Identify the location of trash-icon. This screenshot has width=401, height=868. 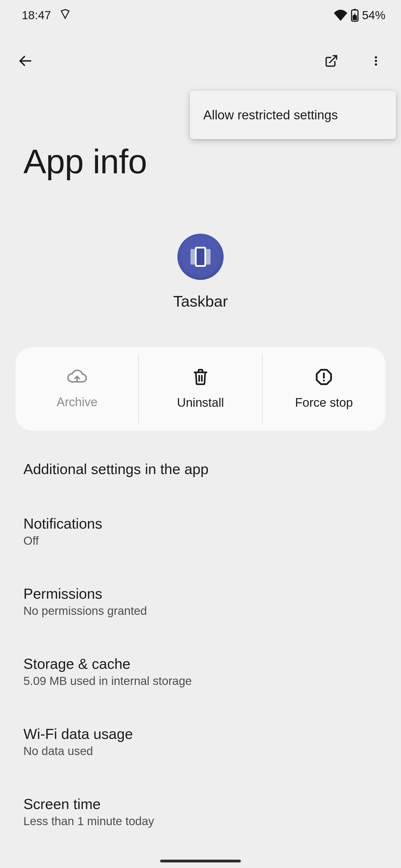
(200, 378).